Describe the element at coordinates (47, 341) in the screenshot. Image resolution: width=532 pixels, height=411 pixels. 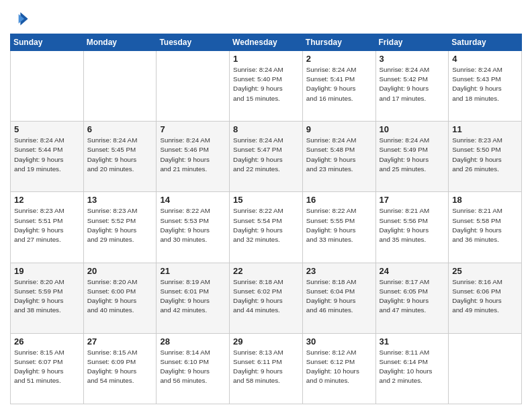
I see `day-number: 26` at that location.